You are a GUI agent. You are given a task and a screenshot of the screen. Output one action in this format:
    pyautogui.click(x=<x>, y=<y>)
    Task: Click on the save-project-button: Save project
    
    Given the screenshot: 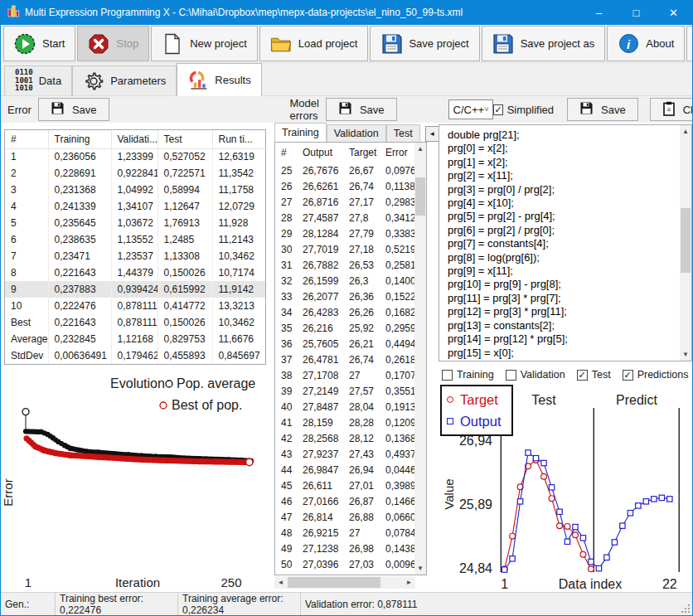 What is the action you would take?
    pyautogui.click(x=424, y=43)
    